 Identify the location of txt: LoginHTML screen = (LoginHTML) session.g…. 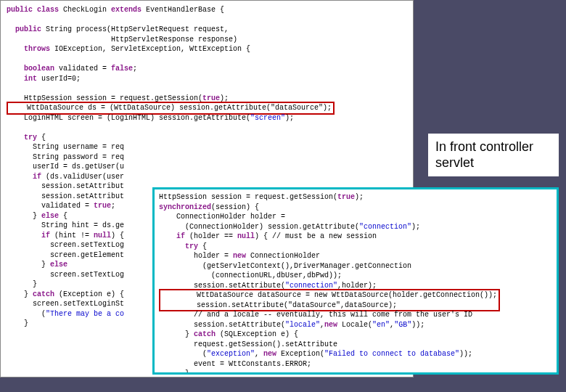
(128, 118).